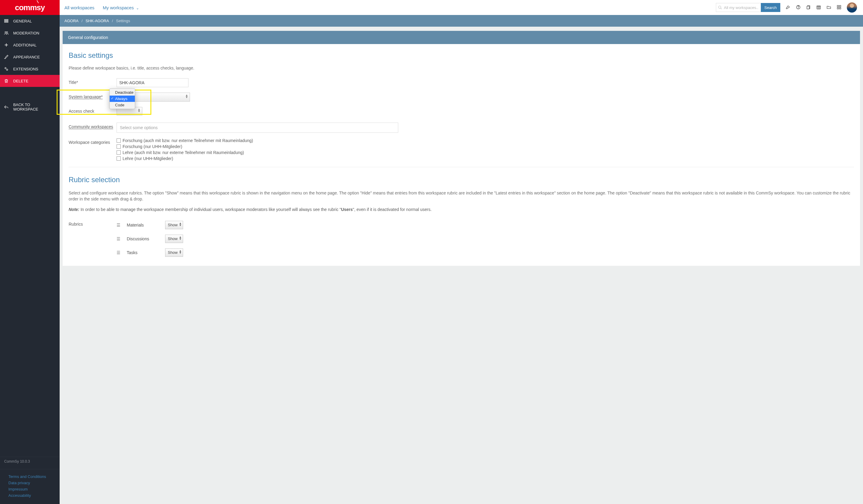 The width and height of the screenshot is (863, 504). What do you see at coordinates (852, 8) in the screenshot?
I see `avatar` at bounding box center [852, 8].